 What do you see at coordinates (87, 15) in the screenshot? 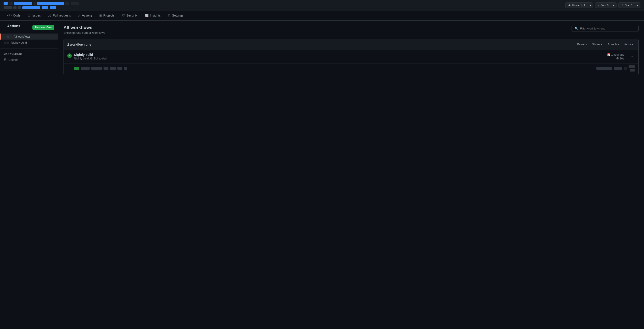
I see `tab-actions-label: Actions` at bounding box center [87, 15].